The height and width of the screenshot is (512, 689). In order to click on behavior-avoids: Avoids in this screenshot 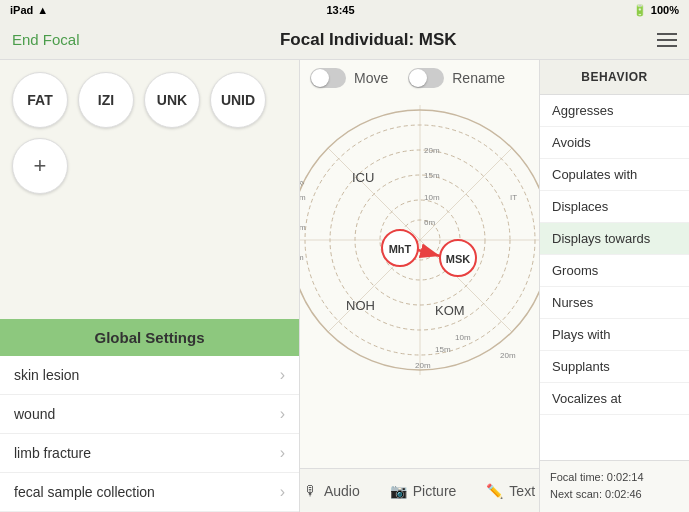, I will do `click(614, 143)`.